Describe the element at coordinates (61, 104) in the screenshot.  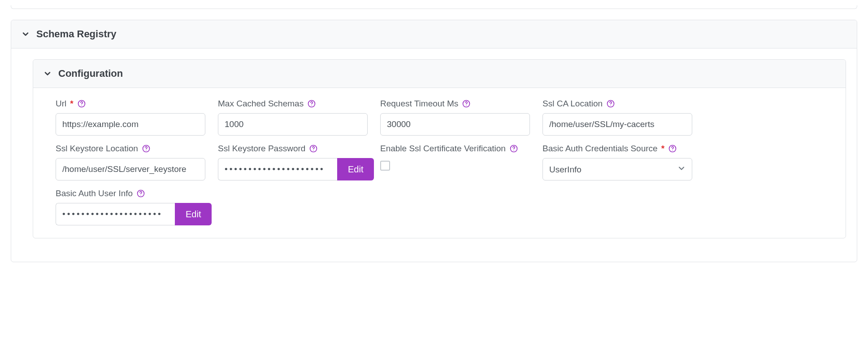
I see `url-label: Url` at that location.